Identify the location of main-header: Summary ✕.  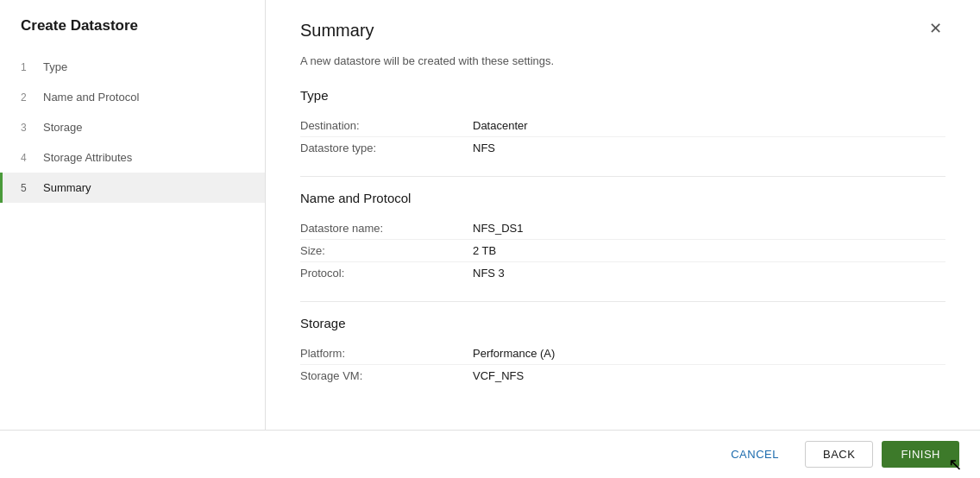
(623, 31).